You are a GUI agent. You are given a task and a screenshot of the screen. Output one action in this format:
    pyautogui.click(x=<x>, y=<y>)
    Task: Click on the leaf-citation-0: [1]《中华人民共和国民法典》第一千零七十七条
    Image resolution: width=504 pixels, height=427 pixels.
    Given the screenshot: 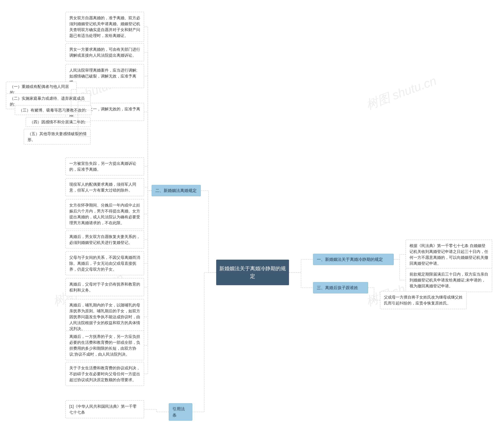 What is the action you would take?
    pyautogui.click(x=105, y=409)
    